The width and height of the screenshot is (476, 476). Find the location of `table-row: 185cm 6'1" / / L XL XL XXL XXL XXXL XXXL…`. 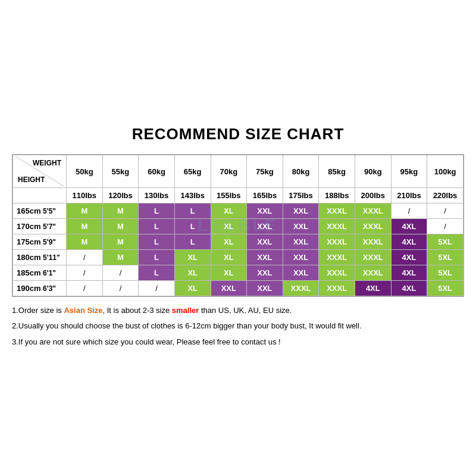

table-row: 185cm 6'1" / / L XL XL XXL XXL XXXL XXXL… is located at coordinates (238, 273).